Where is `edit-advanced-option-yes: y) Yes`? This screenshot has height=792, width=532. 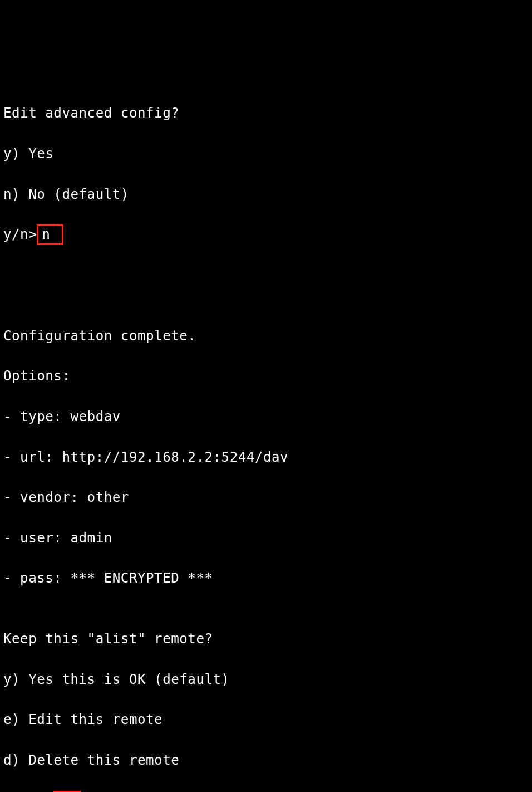
edit-advanced-option-yes: y) Yes is located at coordinates (266, 154).